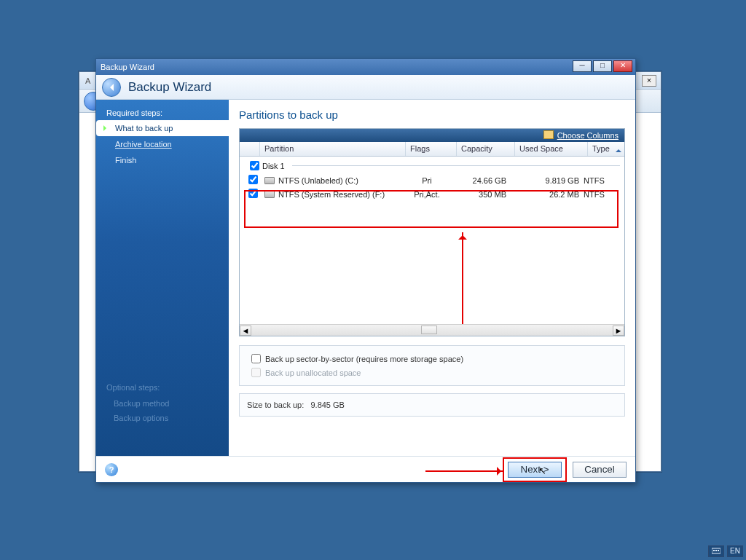  Describe the element at coordinates (432, 405) in the screenshot. I see `size-summary: Size to back up: 9.845 GB` at that location.